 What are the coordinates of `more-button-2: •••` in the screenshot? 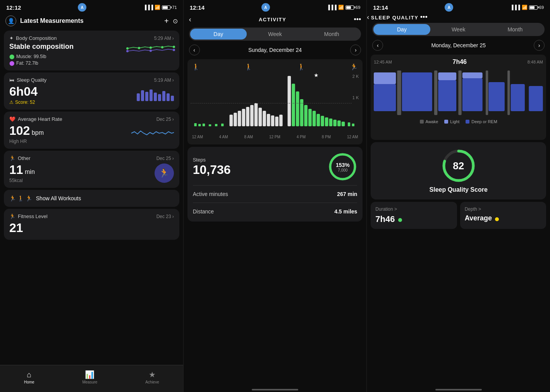 It's located at (357, 19).